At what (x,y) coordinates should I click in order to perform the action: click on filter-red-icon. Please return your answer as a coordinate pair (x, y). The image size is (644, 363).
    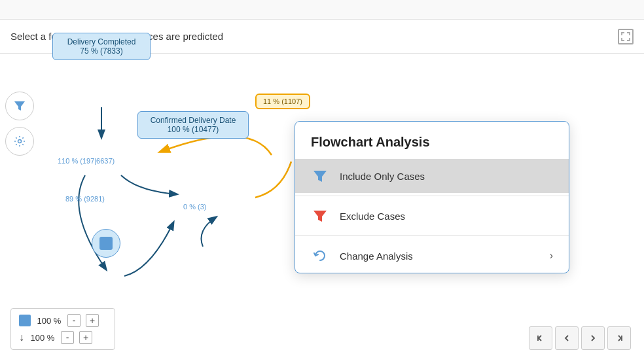
    Looking at the image, I should click on (320, 216).